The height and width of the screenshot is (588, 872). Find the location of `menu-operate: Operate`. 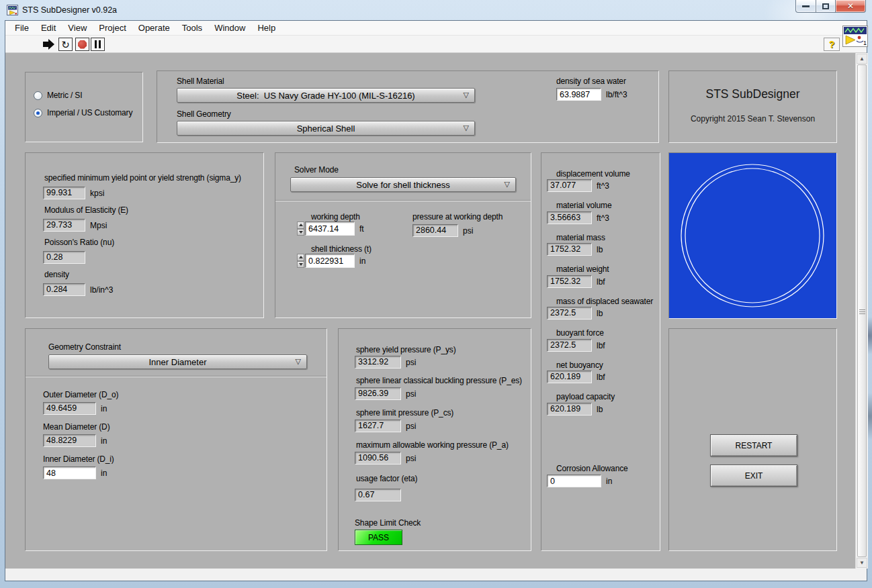

menu-operate: Operate is located at coordinates (155, 28).